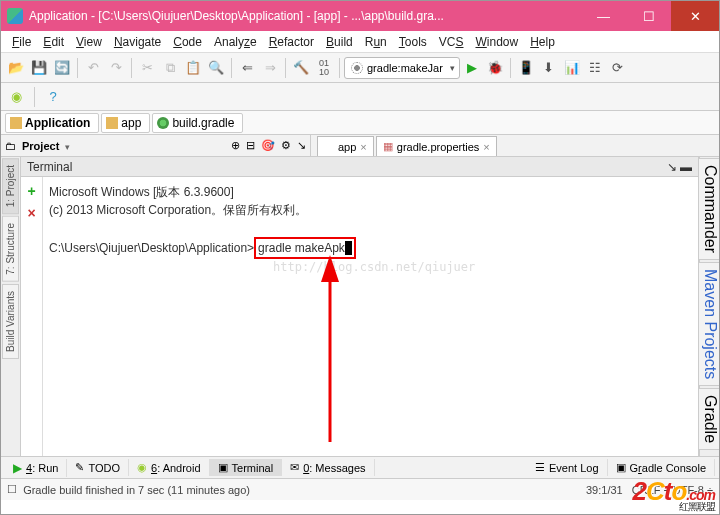 The width and height of the screenshot is (720, 515). I want to click on menu-code: Code, so click(188, 42).